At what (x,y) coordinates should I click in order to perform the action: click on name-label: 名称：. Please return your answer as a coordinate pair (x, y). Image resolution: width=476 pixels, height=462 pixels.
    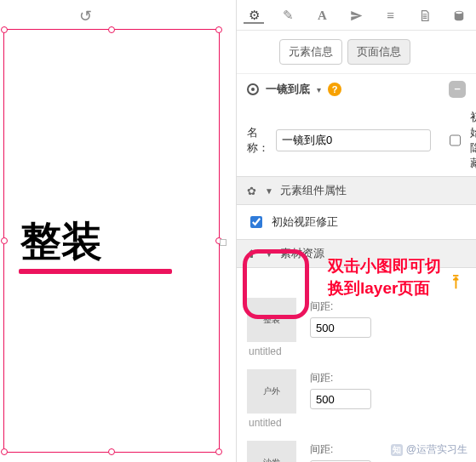
    Looking at the image, I should click on (258, 140).